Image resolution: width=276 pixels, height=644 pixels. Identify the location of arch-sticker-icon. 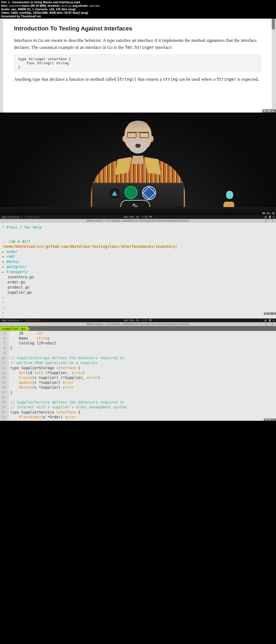
(115, 194).